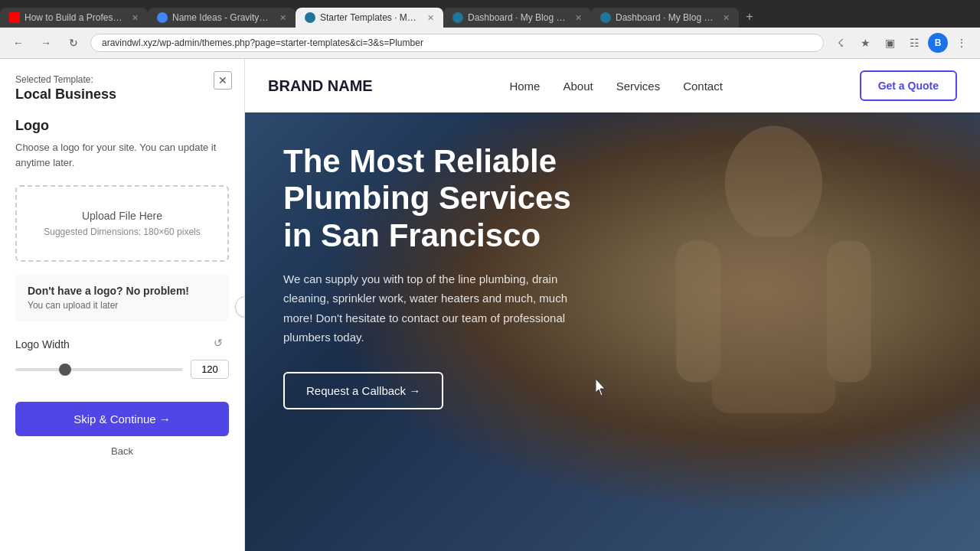  Describe the element at coordinates (612, 86) in the screenshot. I see `preview-nav: BRAND NAME Home About Services Contact G…` at that location.